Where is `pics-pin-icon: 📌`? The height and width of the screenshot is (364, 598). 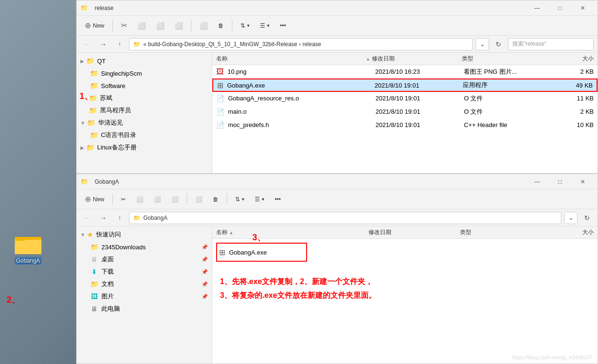
pics-pin-icon: 📌 is located at coordinates (205, 297).